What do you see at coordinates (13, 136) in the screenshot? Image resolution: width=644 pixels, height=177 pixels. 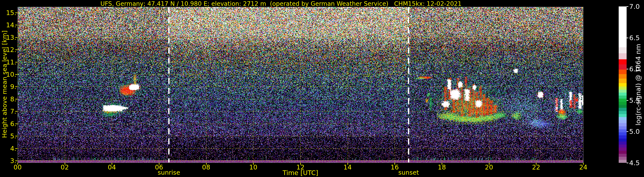 I see `y-tick-label: 5.` at bounding box center [13, 136].